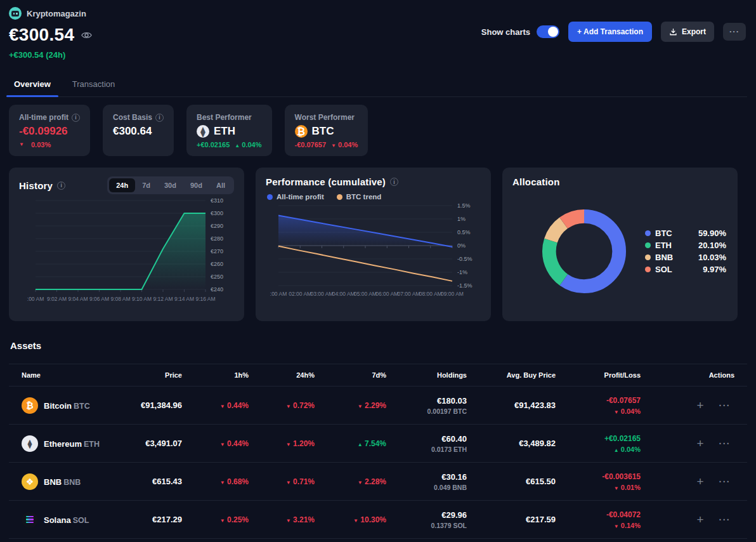  Describe the element at coordinates (138, 131) in the screenshot. I see `stat-card-1: Cost Basisi€300.64` at that location.